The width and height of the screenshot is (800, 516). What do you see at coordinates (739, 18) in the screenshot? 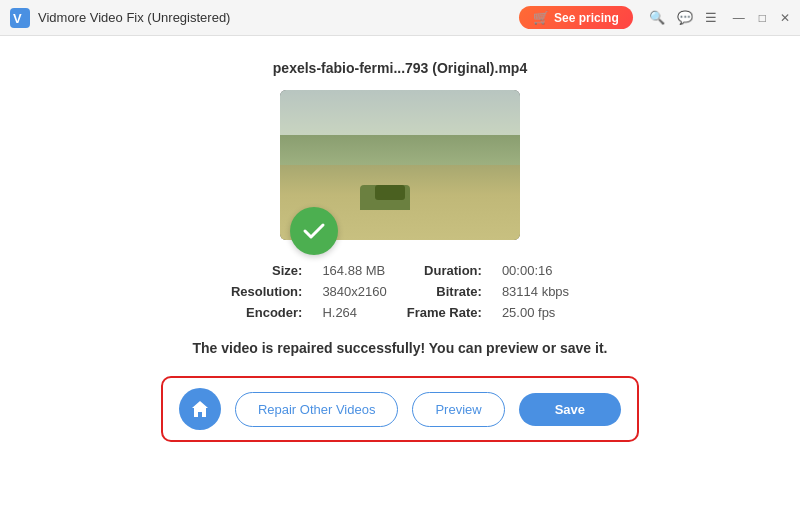
I see `minimize-button: —` at bounding box center [739, 18].